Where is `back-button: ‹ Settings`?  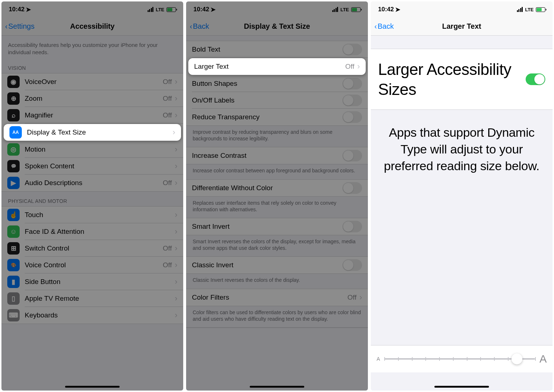
back-button: ‹ Settings is located at coordinates (20, 26).